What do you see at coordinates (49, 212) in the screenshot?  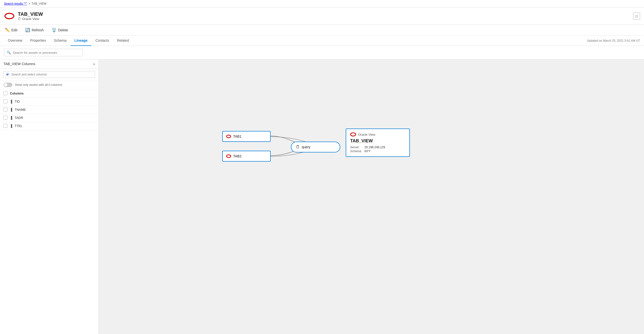 I see `columns-list: Columns ▐ TID ▐ TNAME ▐ TADR ▐ TTEL` at bounding box center [49, 212].